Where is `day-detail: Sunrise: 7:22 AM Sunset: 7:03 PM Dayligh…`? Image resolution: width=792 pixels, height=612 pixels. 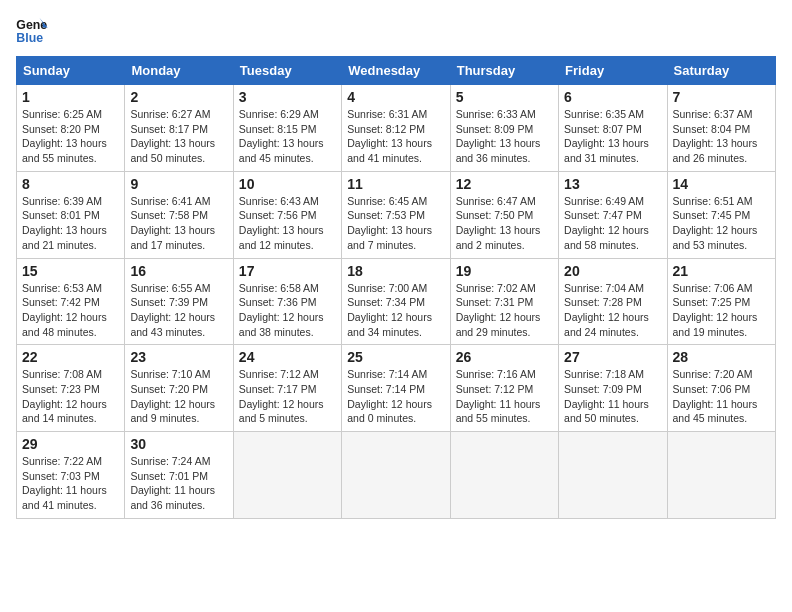 day-detail: Sunrise: 7:22 AM Sunset: 7:03 PM Dayligh… is located at coordinates (70, 484).